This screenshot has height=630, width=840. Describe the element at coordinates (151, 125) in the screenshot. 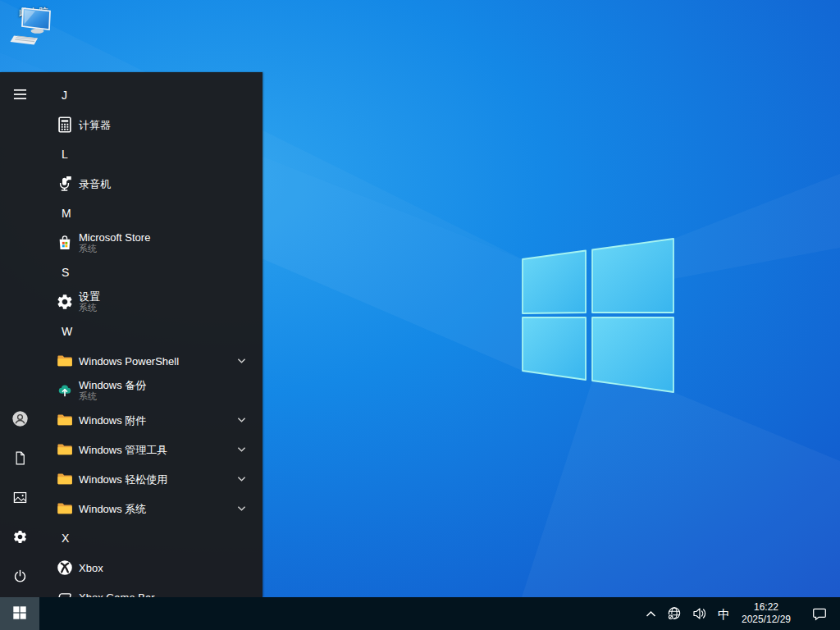

I see `app-list-item: 计算器` at that location.